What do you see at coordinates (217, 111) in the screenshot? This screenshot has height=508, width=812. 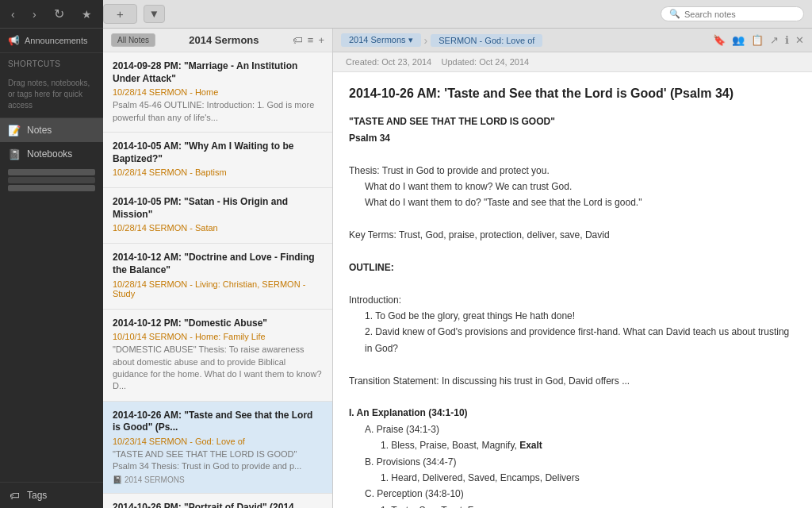 I see `note-preview: Psalm 45-46 OUTLINE: Introduction: 1. Go…` at bounding box center [217, 111].